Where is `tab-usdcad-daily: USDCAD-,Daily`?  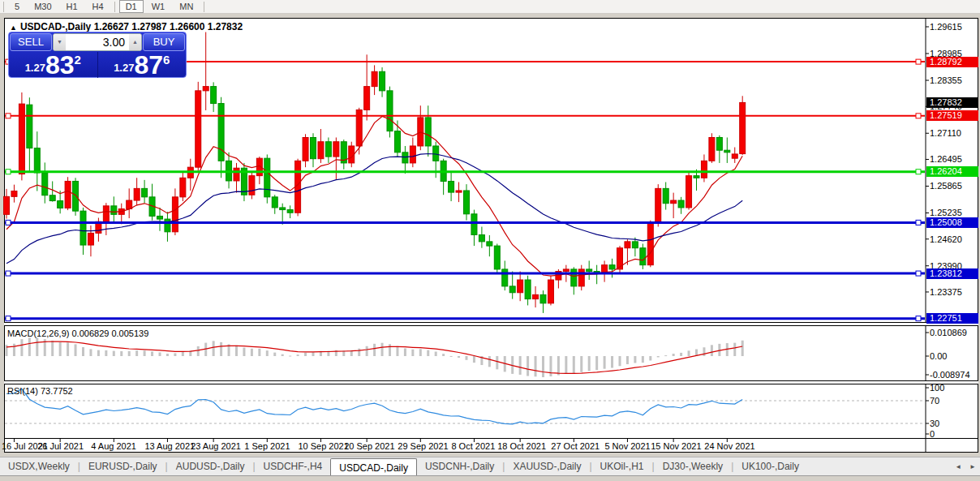
tab-usdcad-daily: USDCAD-,Daily is located at coordinates (373, 467).